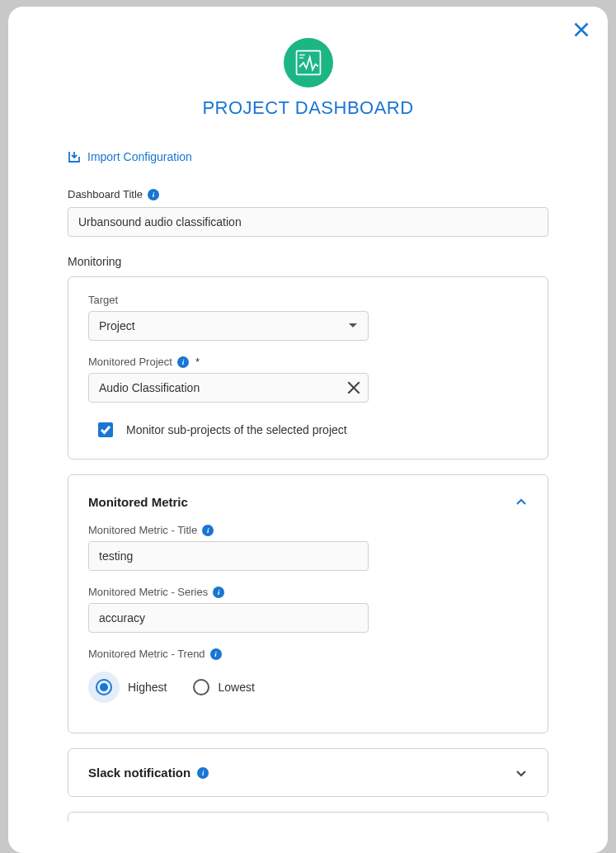 This screenshot has height=853, width=616. What do you see at coordinates (117, 326) in the screenshot?
I see `target-value: Project` at bounding box center [117, 326].